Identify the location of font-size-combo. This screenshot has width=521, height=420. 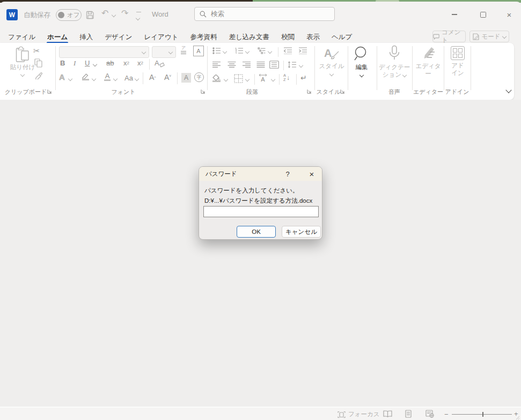
(164, 52).